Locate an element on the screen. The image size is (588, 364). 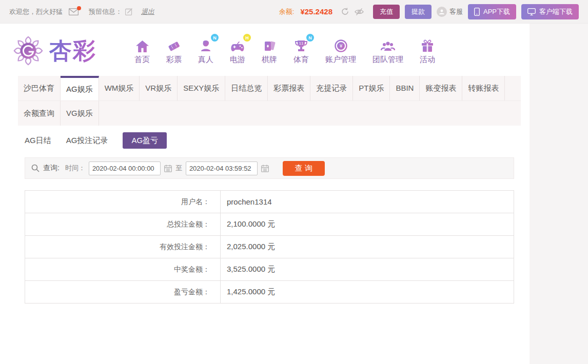
row-value: 2,025.0000 元 is located at coordinates (367, 247).